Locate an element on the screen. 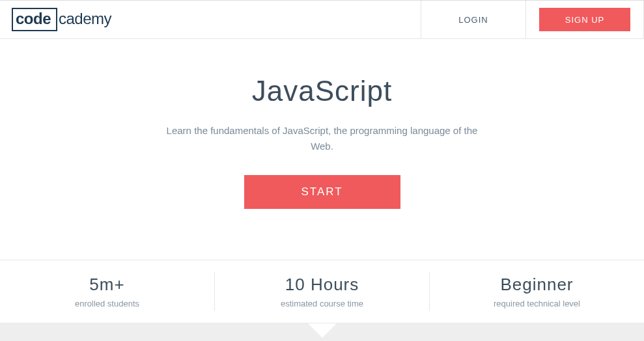 Image resolution: width=644 pixels, height=341 pixels. stat-label: enrolled students is located at coordinates (107, 303).